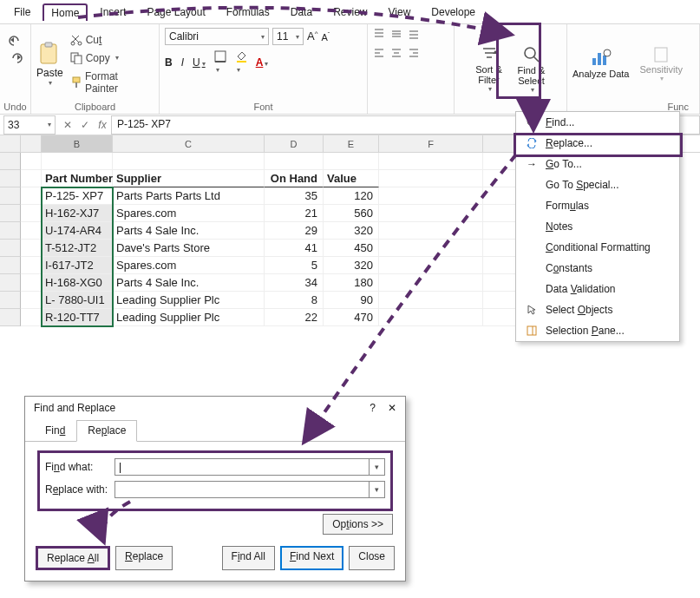 The height and width of the screenshot is (598, 700). What do you see at coordinates (453, 12) in the screenshot?
I see `menu-developer: Develope` at bounding box center [453, 12].